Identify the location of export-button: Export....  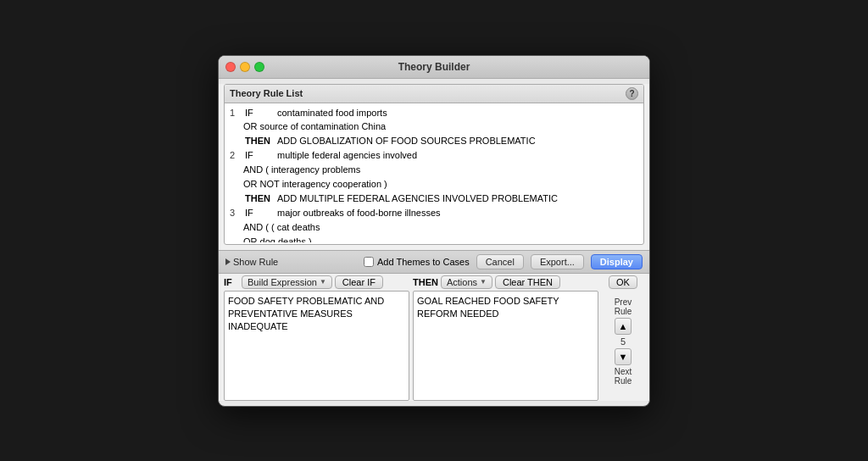
(558, 262).